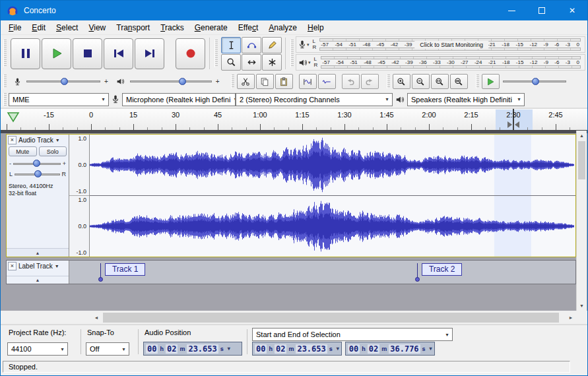 The height and width of the screenshot is (376, 588). I want to click on zoom-fit-button, so click(459, 82).